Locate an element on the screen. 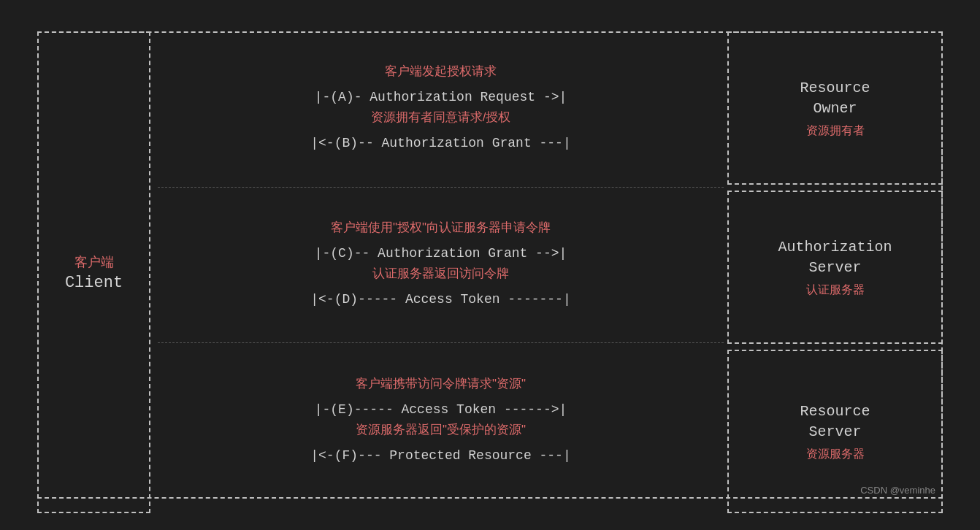 The width and height of the screenshot is (980, 530). section3-flow-f: |<-(F)--- Protected Resource ---| is located at coordinates (440, 456).